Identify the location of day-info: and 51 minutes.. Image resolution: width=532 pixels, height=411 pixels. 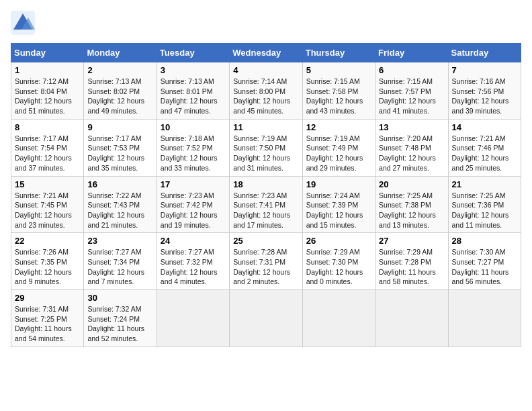
(47, 111).